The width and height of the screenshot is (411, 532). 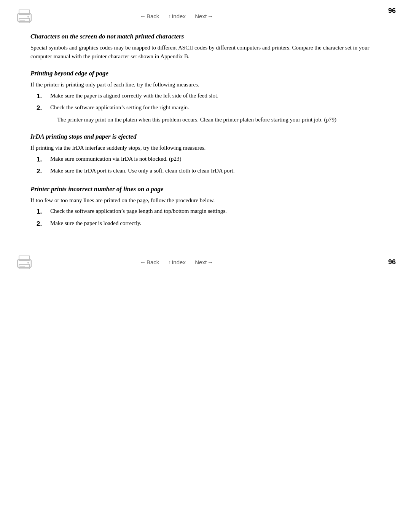 I want to click on page-number-top: 96, so click(x=392, y=11).